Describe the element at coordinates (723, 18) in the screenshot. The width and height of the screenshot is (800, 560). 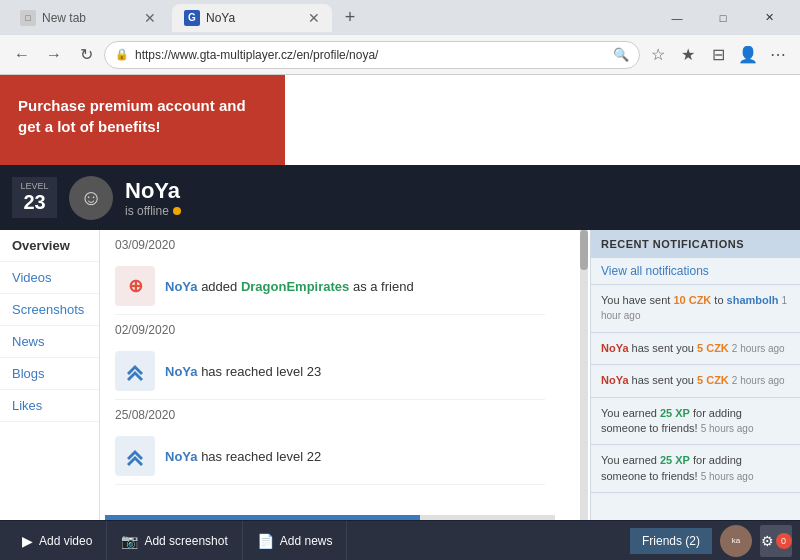
I see `maximize-button: □` at that location.